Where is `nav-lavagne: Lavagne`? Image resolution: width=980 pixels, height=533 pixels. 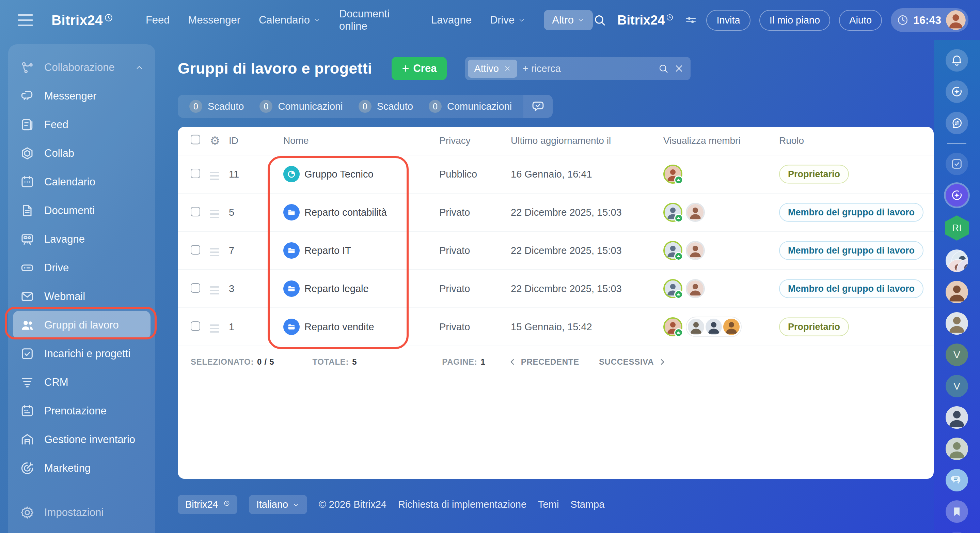
nav-lavagne: Lavagne is located at coordinates (451, 20).